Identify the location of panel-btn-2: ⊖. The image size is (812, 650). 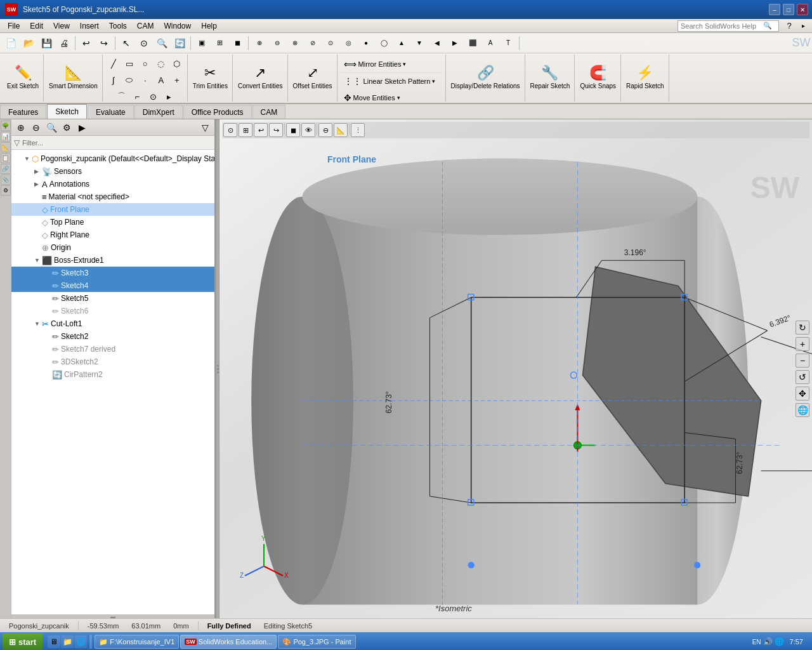
(36, 128).